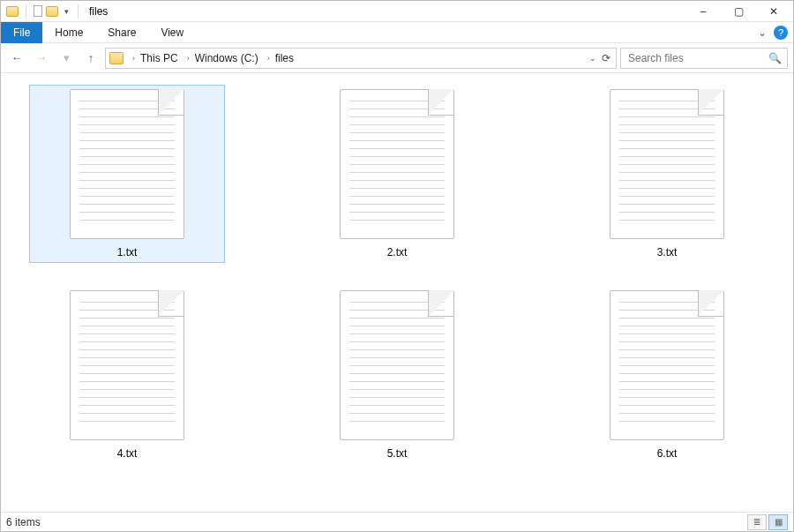 Image resolution: width=794 pixels, height=532 pixels. Describe the element at coordinates (397, 375) in the screenshot. I see `file-item: 5.txt` at that location.